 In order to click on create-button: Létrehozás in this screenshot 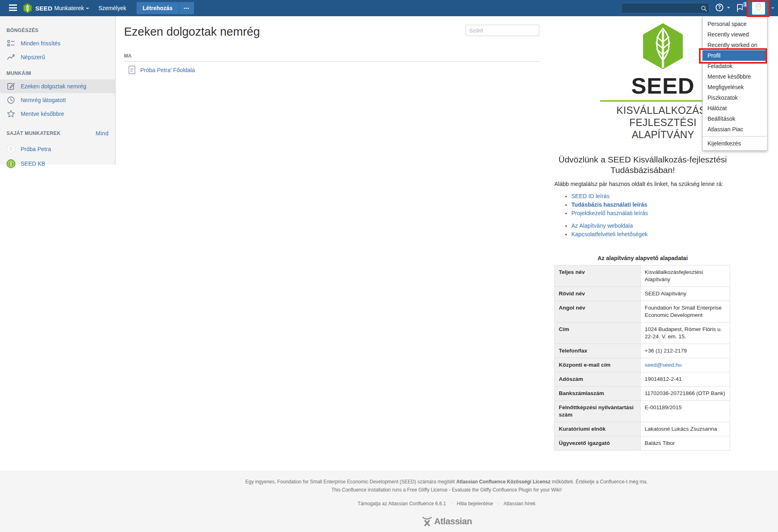, I will do `click(158, 8)`.